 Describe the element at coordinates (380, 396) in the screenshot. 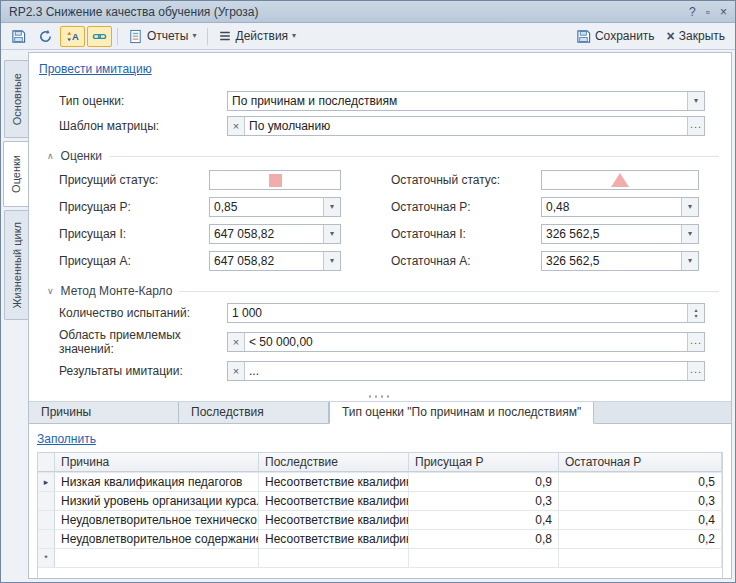

I see `splitter-handle` at that location.